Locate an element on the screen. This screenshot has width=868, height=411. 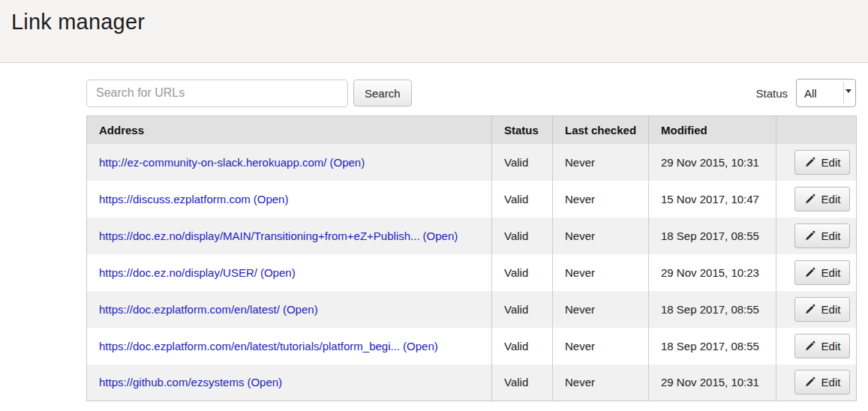
header-status: Status is located at coordinates (522, 130).